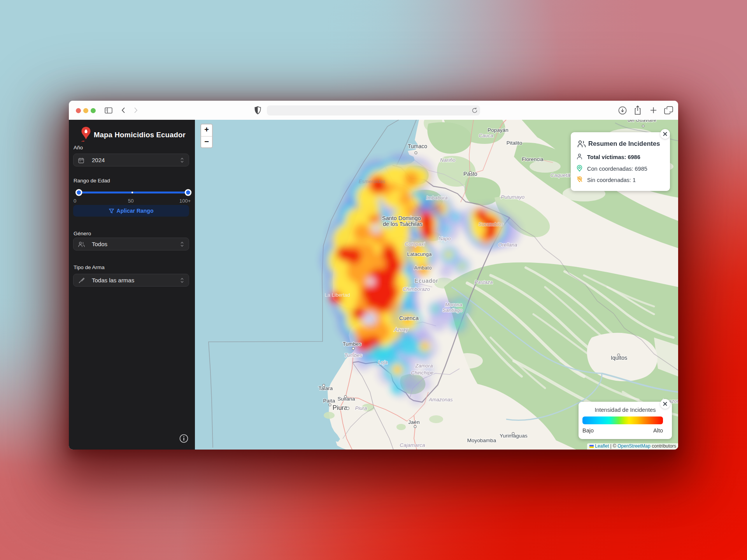 This screenshot has height=560, width=747. What do you see at coordinates (422, 373) in the screenshot?
I see `svg-text: Chinchipe` at bounding box center [422, 373].